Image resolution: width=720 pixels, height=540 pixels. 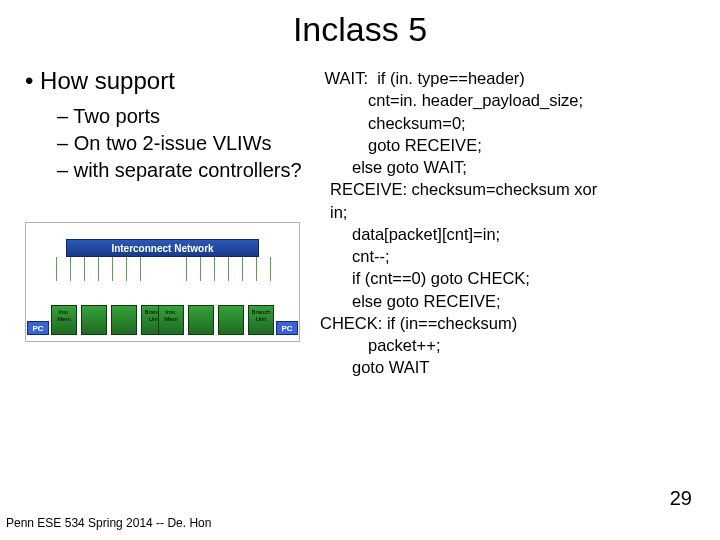 What do you see at coordinates (188, 144) in the screenshot?
I see `sub-bullet-1: On two 2-issue VLIWs` at bounding box center [188, 144].